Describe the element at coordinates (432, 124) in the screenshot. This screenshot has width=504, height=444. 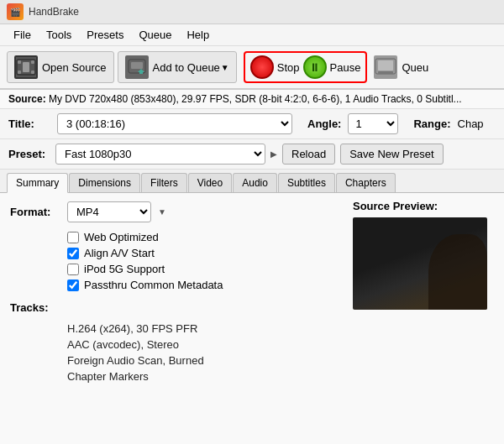
I see `range-label: Range:` at that location.